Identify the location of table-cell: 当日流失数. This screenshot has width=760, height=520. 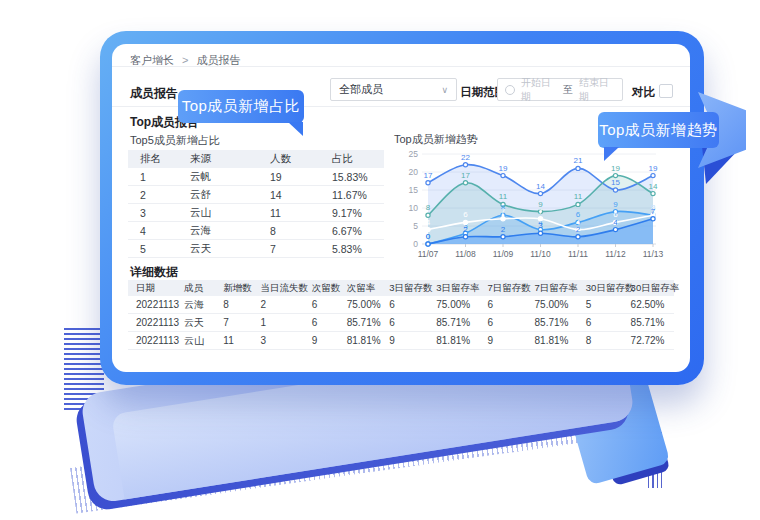
(278, 288).